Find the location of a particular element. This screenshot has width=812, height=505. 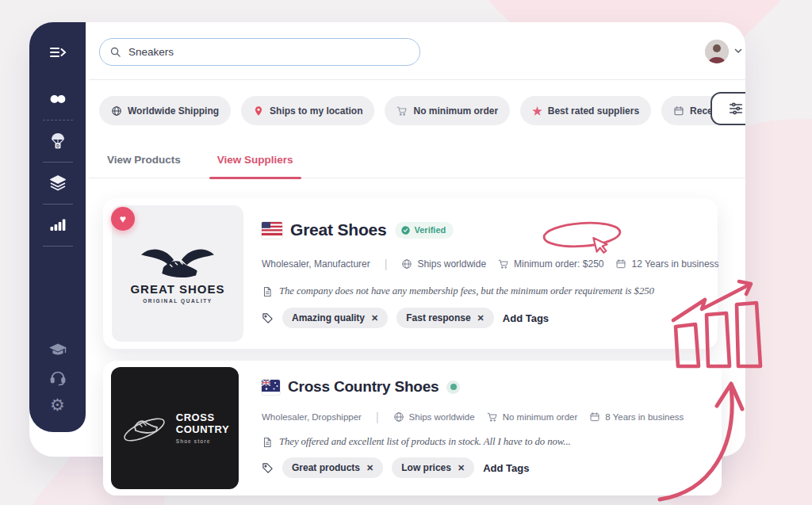

tag-label: Amazing quality is located at coordinates (328, 318).